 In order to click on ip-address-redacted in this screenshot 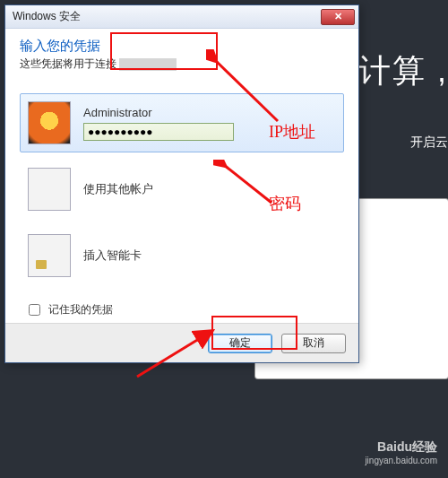, I will do `click(148, 65)`.